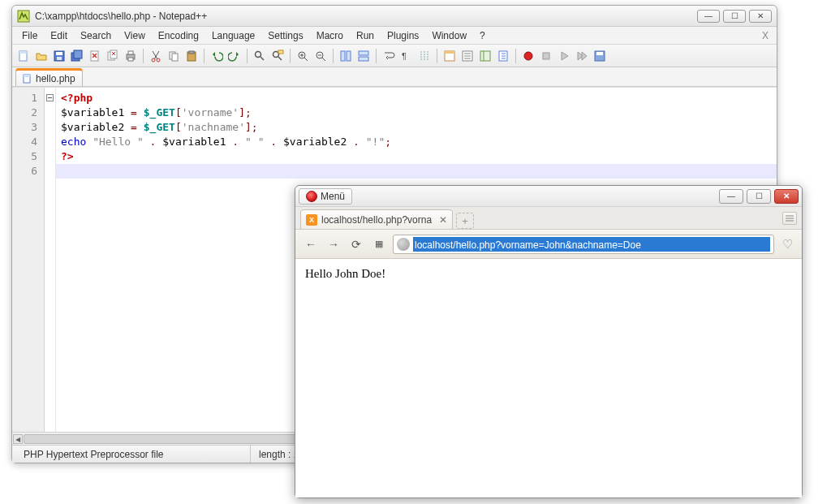  Describe the element at coordinates (564, 56) in the screenshot. I see `macro-play-icon` at that location.